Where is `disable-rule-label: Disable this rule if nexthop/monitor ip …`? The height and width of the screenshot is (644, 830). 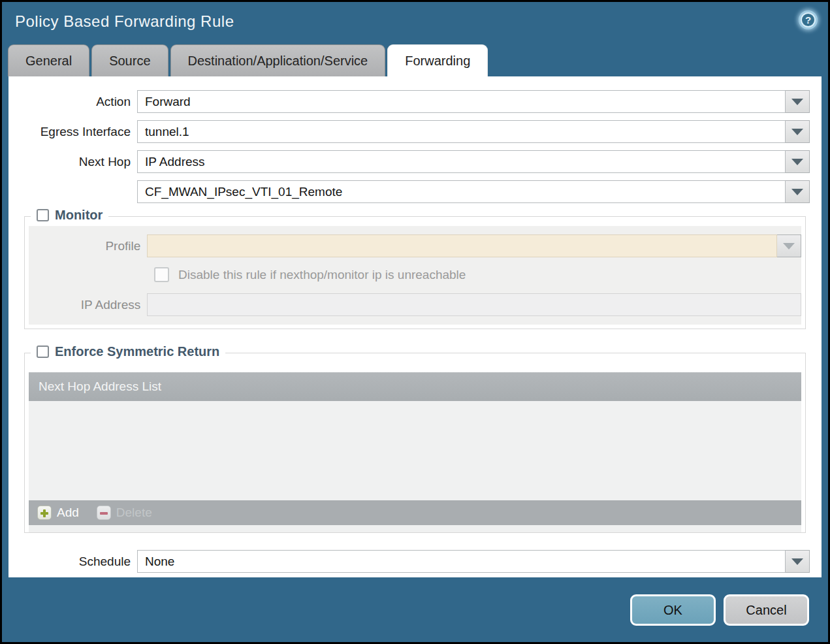
disable-rule-label: Disable this rule if nexthop/monitor ip … is located at coordinates (322, 275).